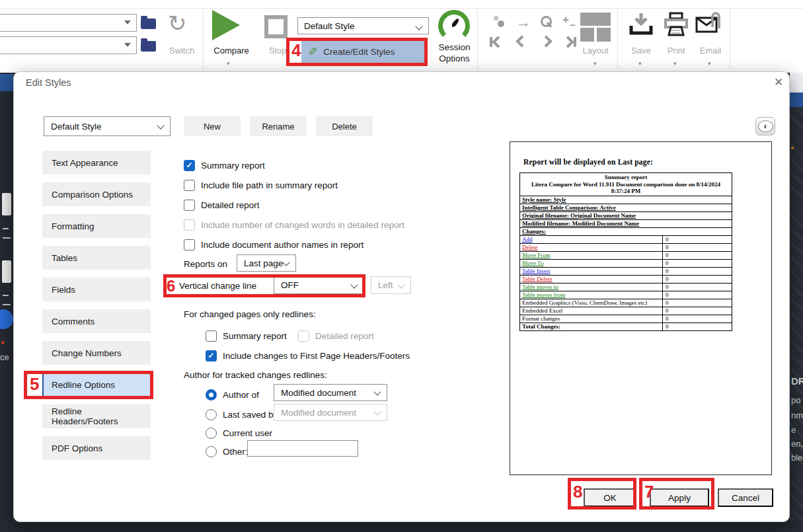 This screenshot has width=803, height=532. What do you see at coordinates (96, 226) in the screenshot?
I see `sidebar-item-formatting: Formatting` at bounding box center [96, 226].